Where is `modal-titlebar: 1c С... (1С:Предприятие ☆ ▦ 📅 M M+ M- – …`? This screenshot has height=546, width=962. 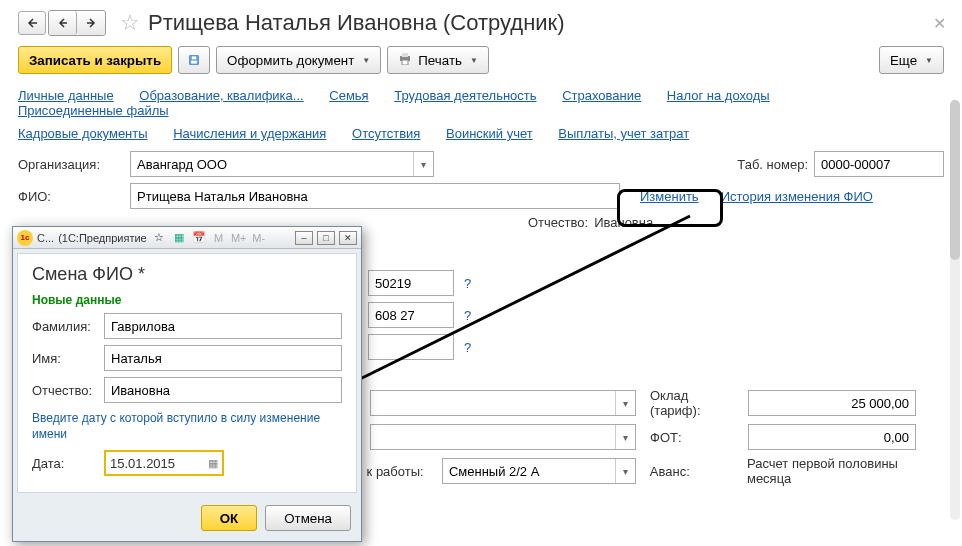
modal-titlebar: 1c С... (1С:Предприятие ☆ ▦ 📅 M M+ M- – … is located at coordinates (187, 238).